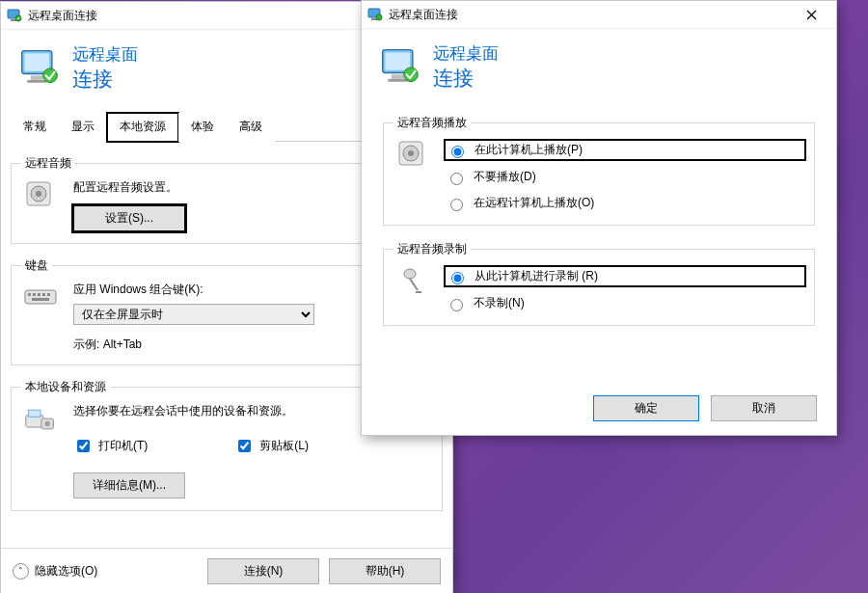 This screenshot has width=868, height=593. Describe the element at coordinates (432, 249) in the screenshot. I see `group-audio-recording-legend: 远程音频录制` at that location.